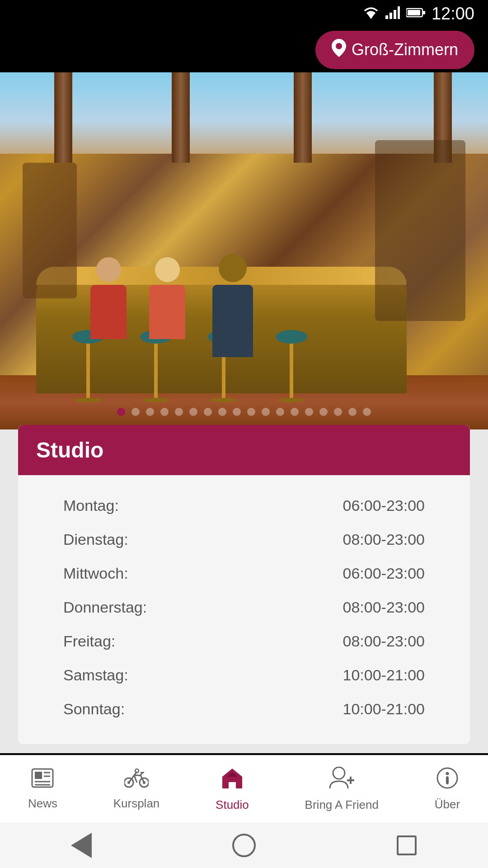 Image resolution: width=488 pixels, height=868 pixels. What do you see at coordinates (407, 845) in the screenshot?
I see `recents-square-icon` at bounding box center [407, 845].